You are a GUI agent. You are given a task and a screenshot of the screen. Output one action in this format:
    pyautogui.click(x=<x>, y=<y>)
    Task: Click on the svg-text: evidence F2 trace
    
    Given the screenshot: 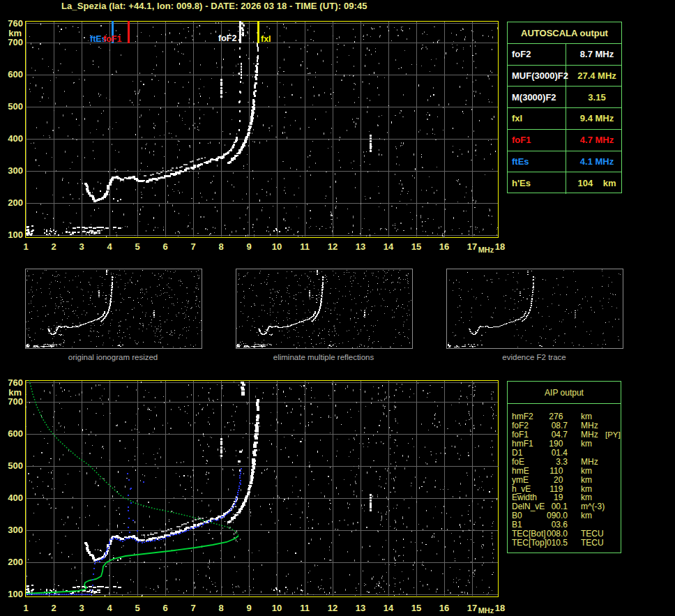 What is the action you would take?
    pyautogui.click(x=534, y=357)
    